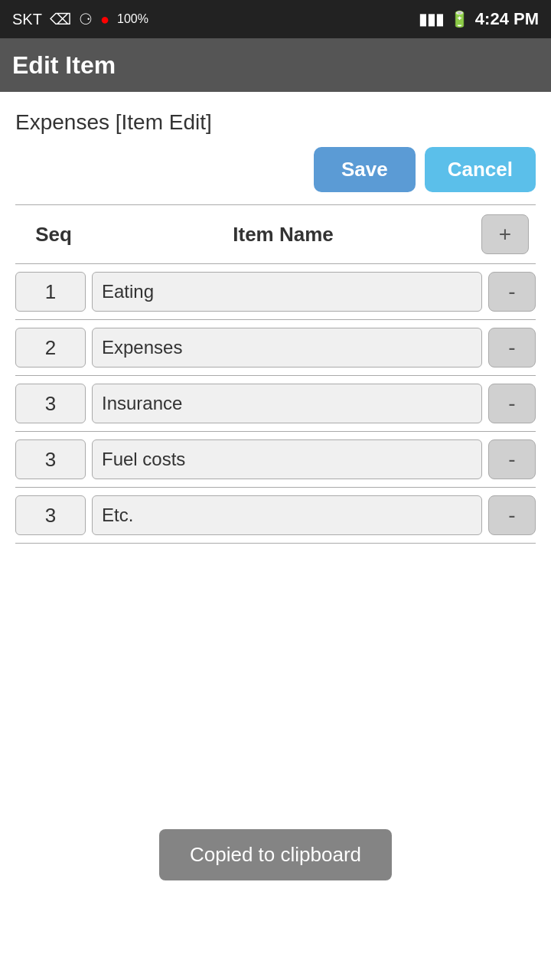 Image resolution: width=551 pixels, height=980 pixels. Describe the element at coordinates (60, 19) in the screenshot. I see `usb-icon: ⌫` at that location.